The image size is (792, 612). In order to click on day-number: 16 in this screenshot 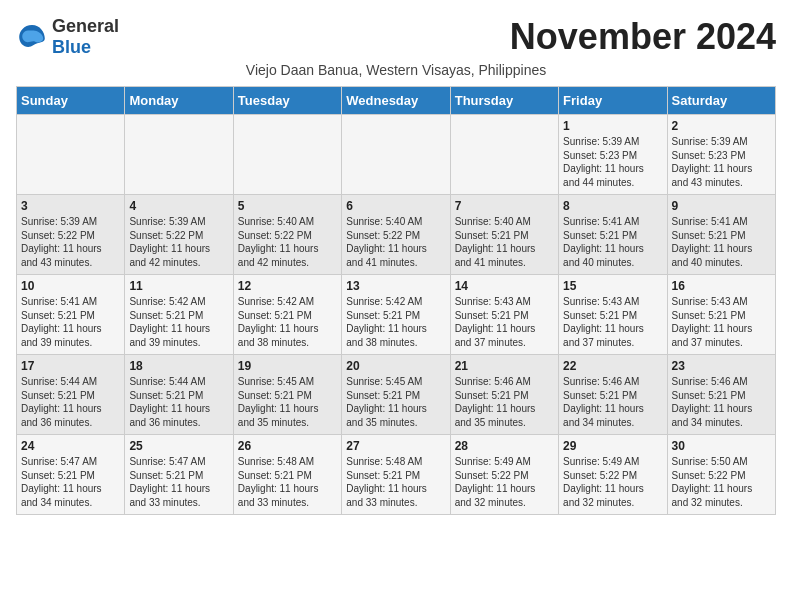, I will do `click(722, 286)`.